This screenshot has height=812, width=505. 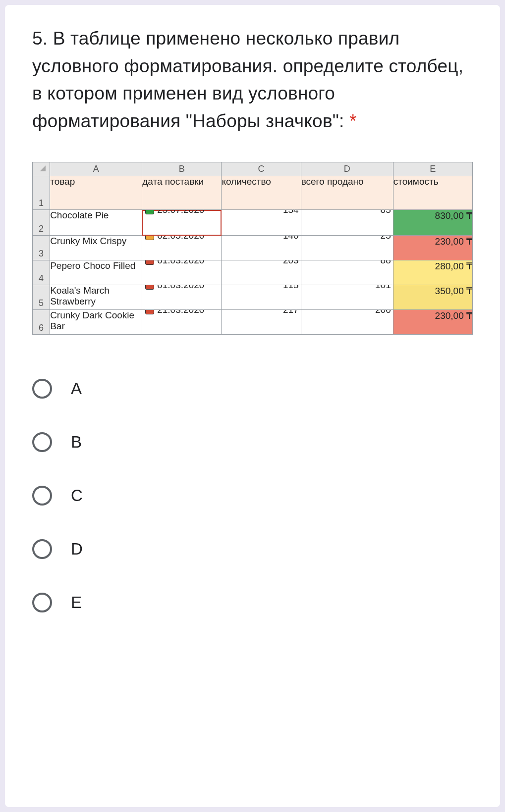 What do you see at coordinates (433, 169) in the screenshot?
I see `col-letter-E: E` at bounding box center [433, 169].